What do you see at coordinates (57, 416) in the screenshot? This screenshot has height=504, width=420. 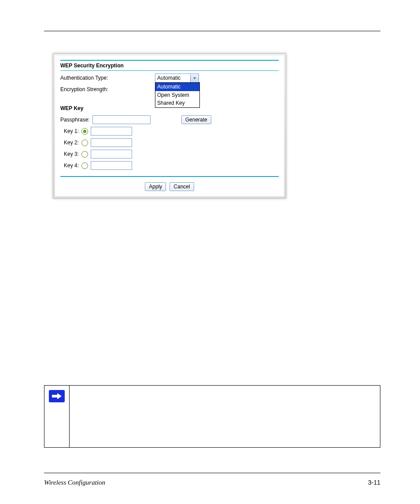 I see `note-icon-cell` at bounding box center [57, 416].